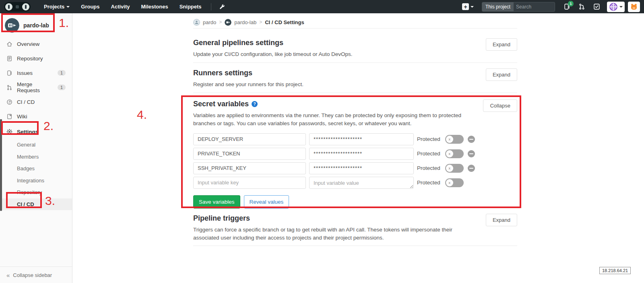 The height and width of the screenshot is (283, 644). What do you see at coordinates (209, 23) in the screenshot?
I see `breadcrumb-group-link: pardo` at bounding box center [209, 23].